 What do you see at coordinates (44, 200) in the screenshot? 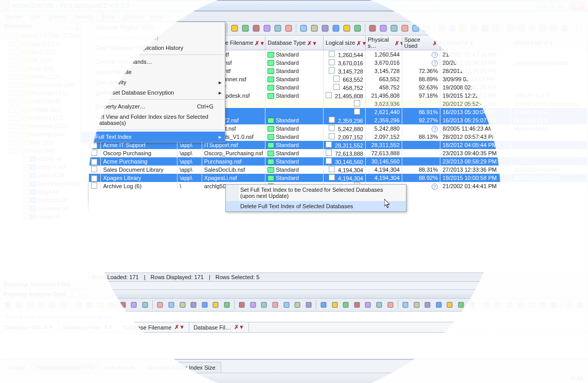
I see `tree-db-item: archlg50.ntf` at bounding box center [44, 200].